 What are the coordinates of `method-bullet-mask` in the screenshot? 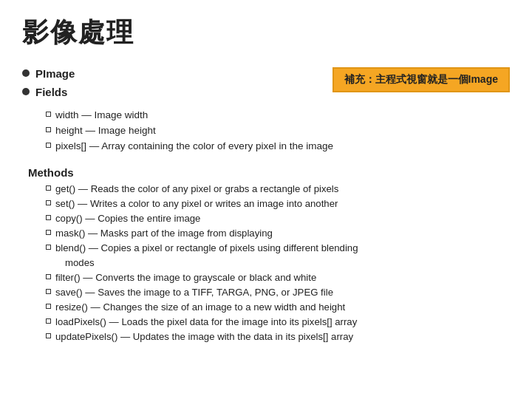 It's located at (49, 232).